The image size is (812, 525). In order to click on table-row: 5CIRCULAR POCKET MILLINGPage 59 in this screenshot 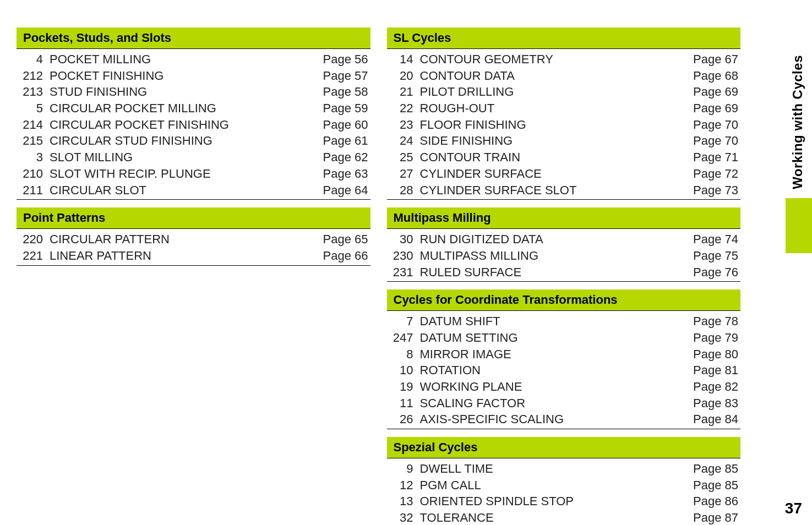, I will do `click(194, 108)`.